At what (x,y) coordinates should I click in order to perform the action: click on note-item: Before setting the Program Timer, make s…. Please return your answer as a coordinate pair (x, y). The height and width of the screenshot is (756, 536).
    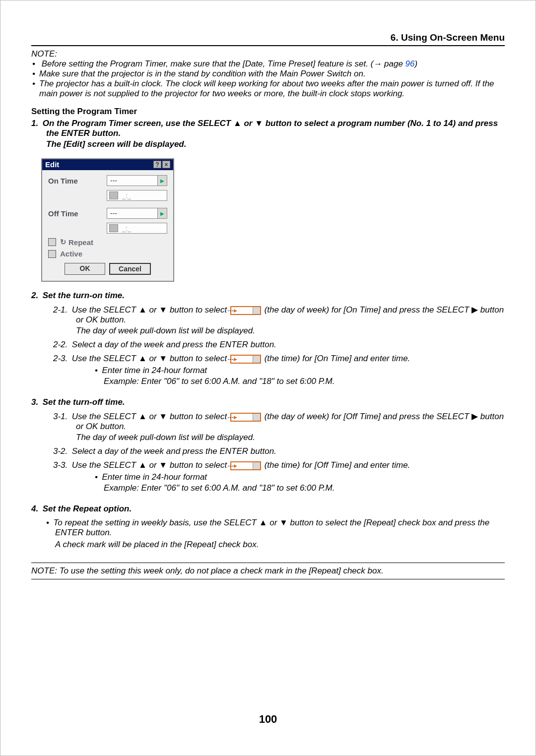
    Looking at the image, I should click on (272, 64).